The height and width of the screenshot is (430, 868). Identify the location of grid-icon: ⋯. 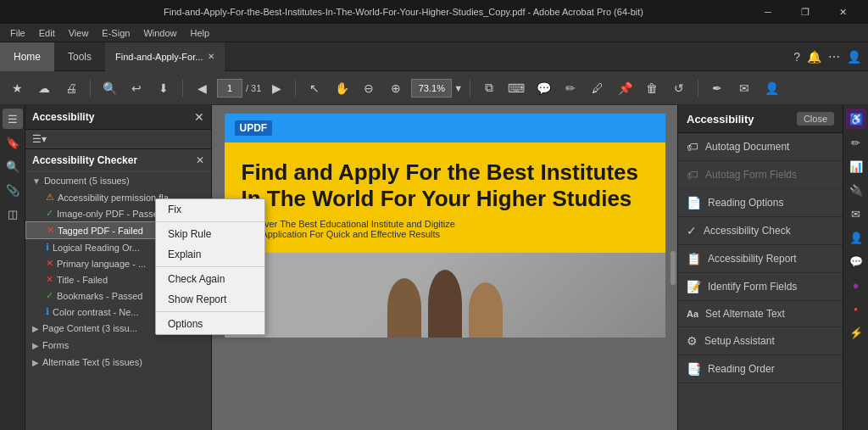
(834, 57).